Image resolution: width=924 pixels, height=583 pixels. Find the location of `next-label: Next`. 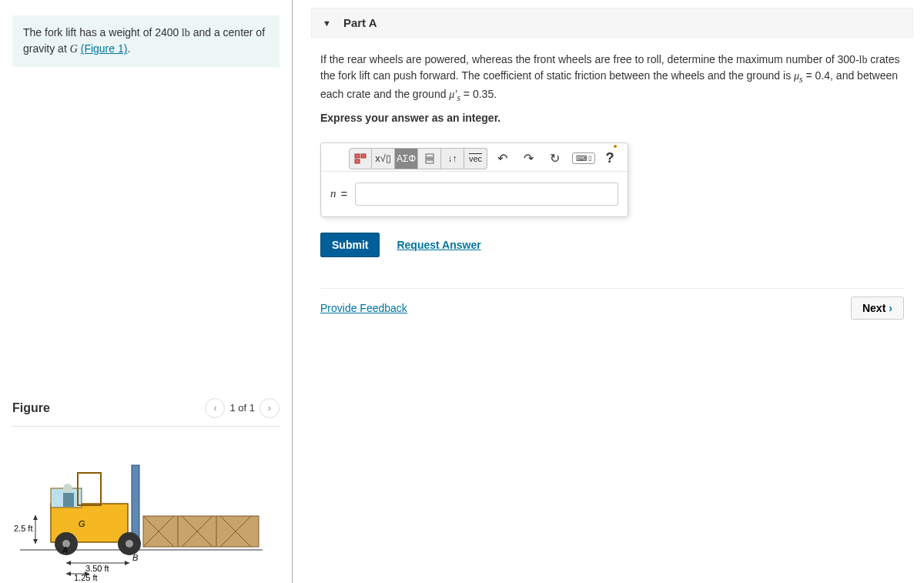

next-label: Next is located at coordinates (874, 308).